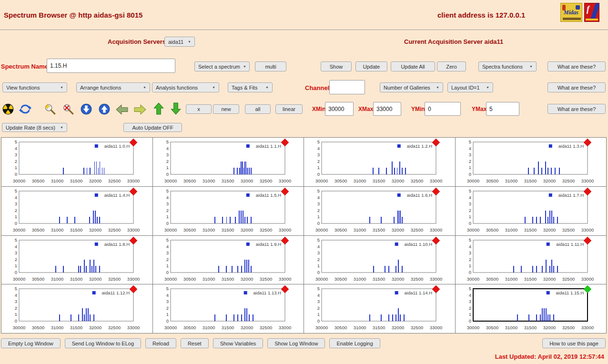  Describe the element at coordinates (372, 67) in the screenshot. I see `update-button: Update` at that location.